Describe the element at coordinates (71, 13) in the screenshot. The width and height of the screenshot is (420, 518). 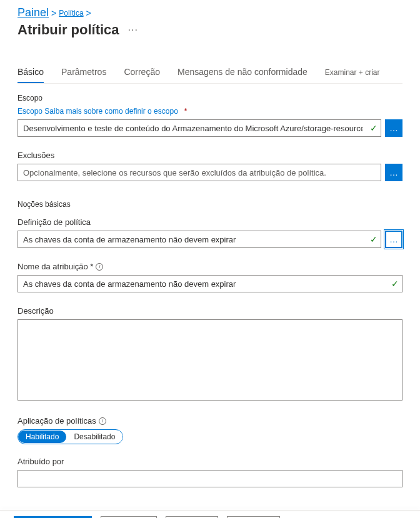
I see `breadcrumb-policy-link: Política` at that location.